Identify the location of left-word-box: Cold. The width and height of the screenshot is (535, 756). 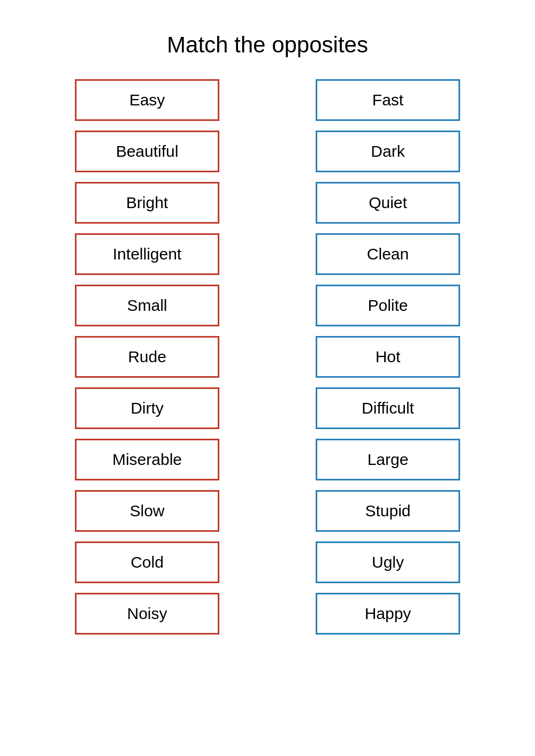
(147, 562).